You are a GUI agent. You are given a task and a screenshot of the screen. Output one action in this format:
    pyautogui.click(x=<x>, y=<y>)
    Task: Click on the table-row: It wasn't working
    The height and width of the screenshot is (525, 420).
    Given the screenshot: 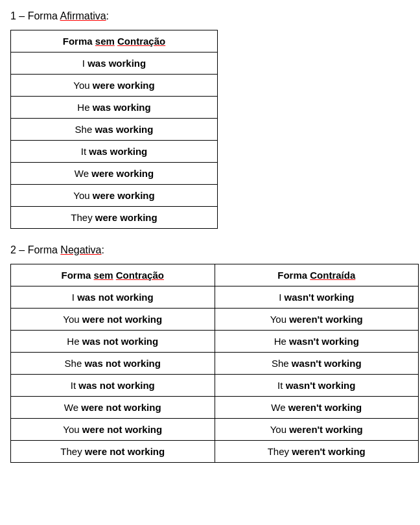 What is the action you would take?
    pyautogui.click(x=316, y=386)
    